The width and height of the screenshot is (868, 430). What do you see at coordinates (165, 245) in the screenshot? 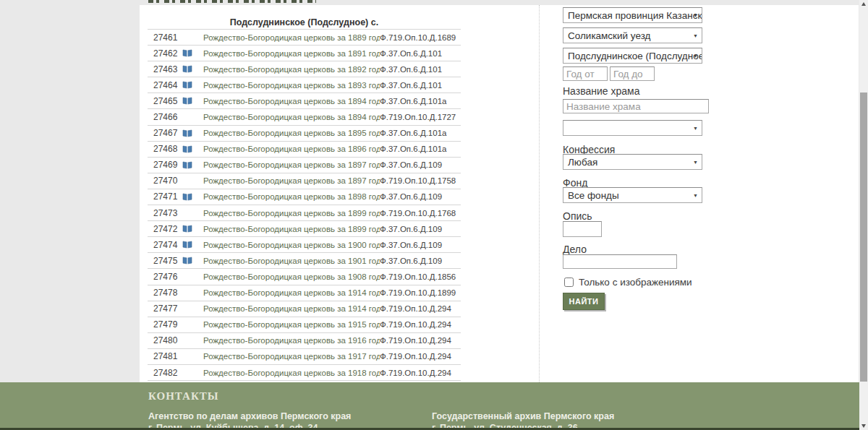
I see `record-id: 27474` at bounding box center [165, 245].